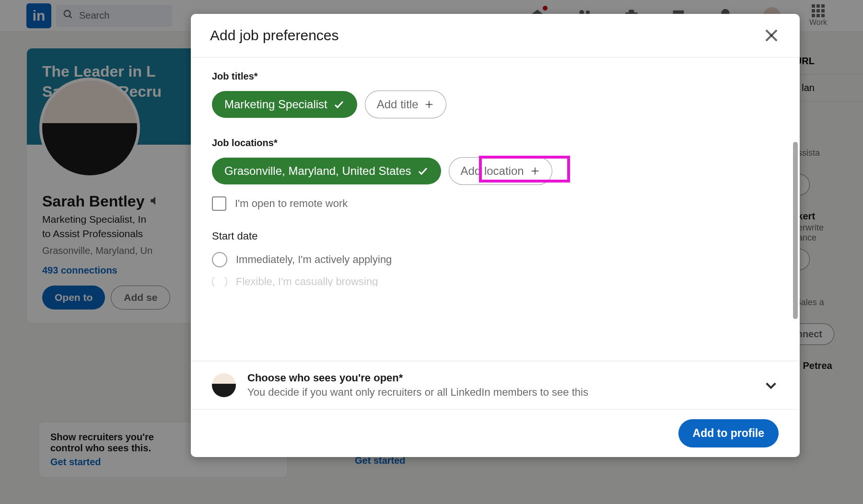 The image size is (863, 504). What do you see at coordinates (327, 171) in the screenshot?
I see `job-location-pill: Grasonville, Maryland, United States` at bounding box center [327, 171].